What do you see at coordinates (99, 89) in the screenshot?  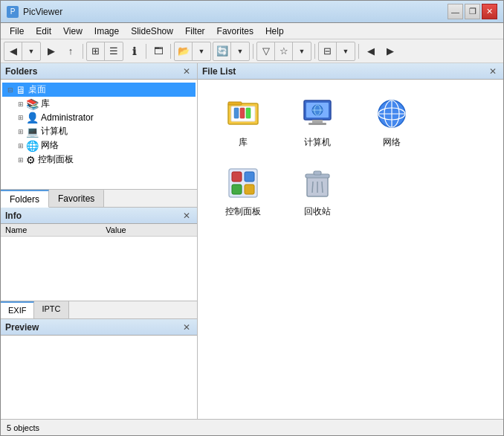 I see `tree-item-desktop: ⊟ 🖥 桌面` at bounding box center [99, 89].